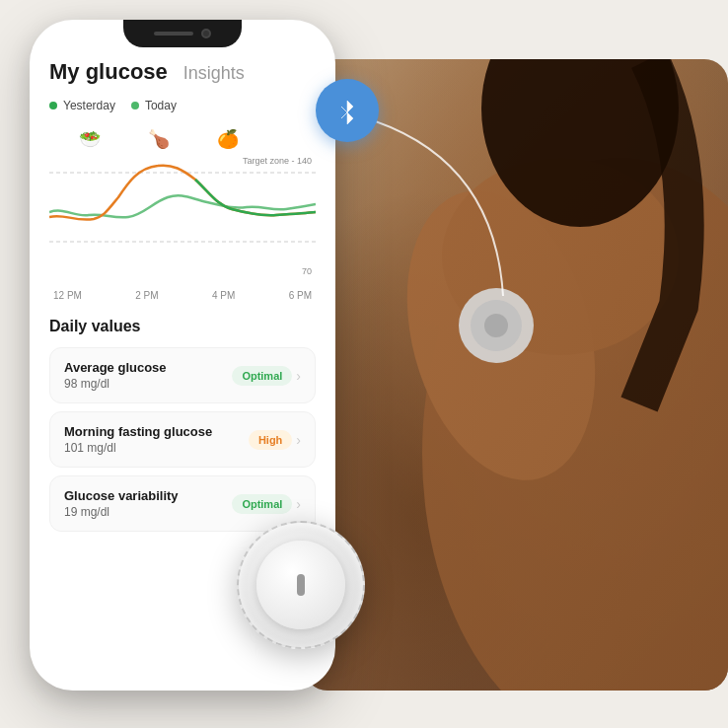 The height and width of the screenshot is (728, 728). I want to click on x-label-4pm: 4 PM, so click(223, 296).